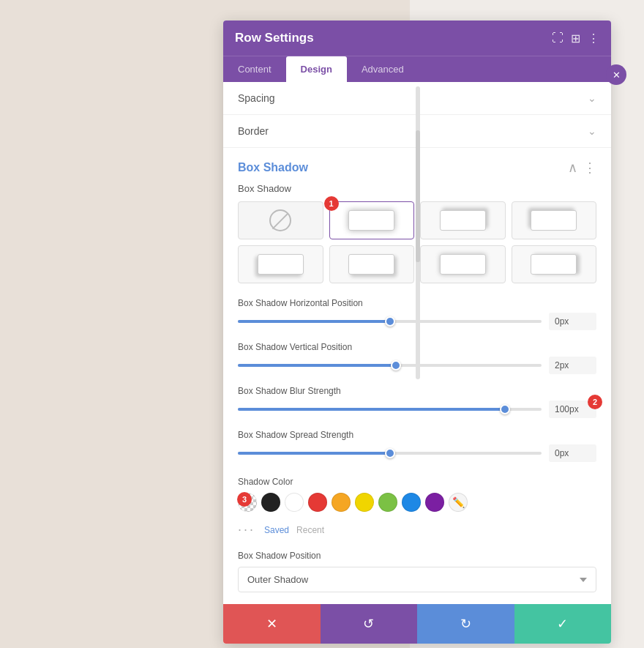 The width and height of the screenshot is (644, 648). I want to click on shadow-inner-bottom-right, so click(372, 264).